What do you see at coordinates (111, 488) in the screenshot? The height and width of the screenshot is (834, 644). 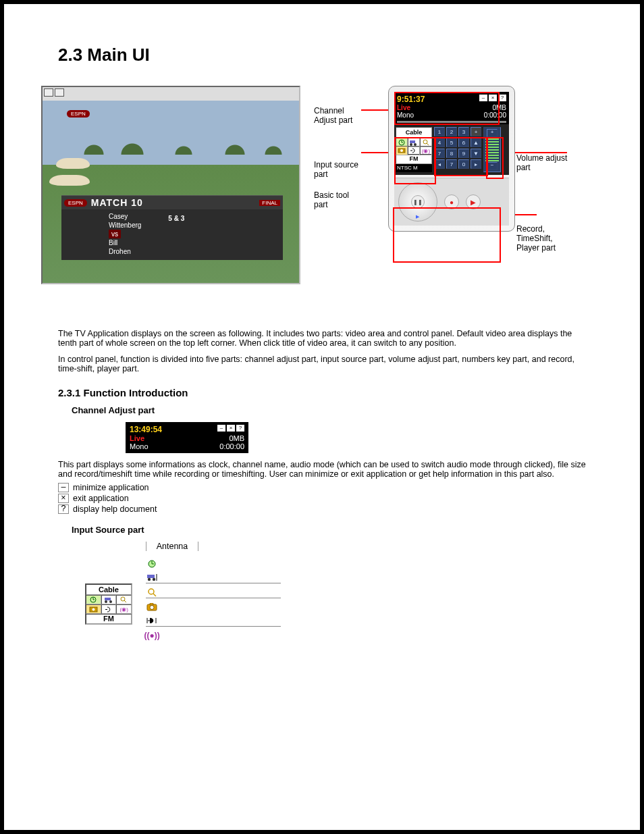 I see `min-desc: minimize application` at bounding box center [111, 488].